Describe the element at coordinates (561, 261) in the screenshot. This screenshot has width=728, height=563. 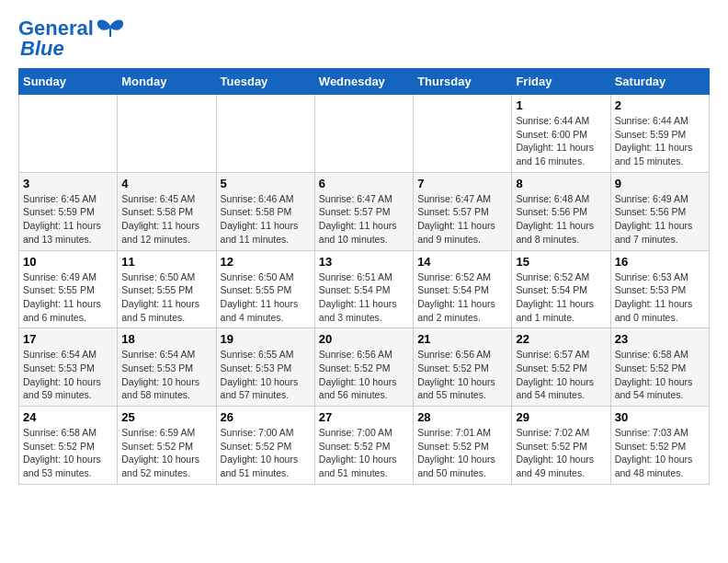
I see `day-number: 15` at that location.